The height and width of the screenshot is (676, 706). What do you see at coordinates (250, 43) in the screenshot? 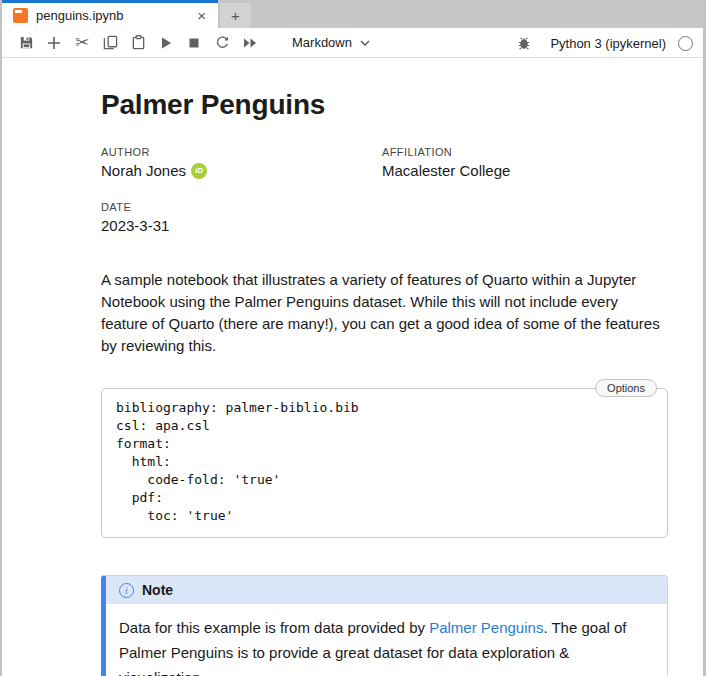
I see `restart-run-all-button` at bounding box center [250, 43].